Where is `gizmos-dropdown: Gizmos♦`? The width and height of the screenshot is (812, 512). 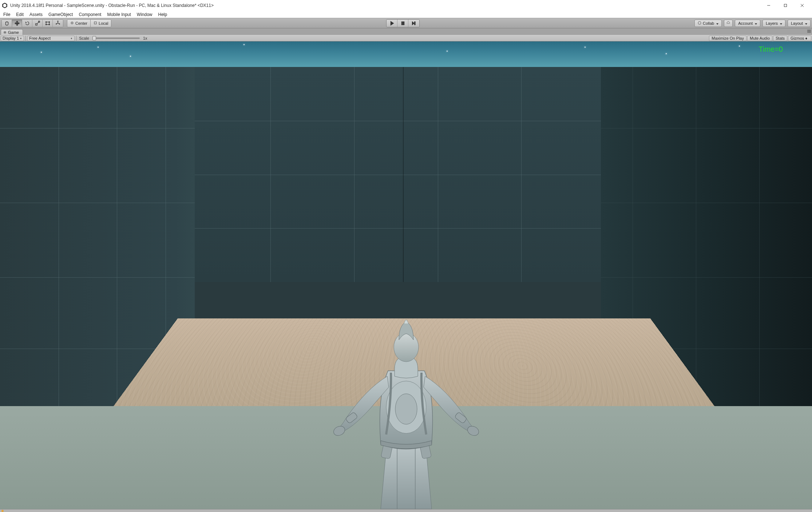
gizmos-dropdown: Gizmos♦ is located at coordinates (800, 39).